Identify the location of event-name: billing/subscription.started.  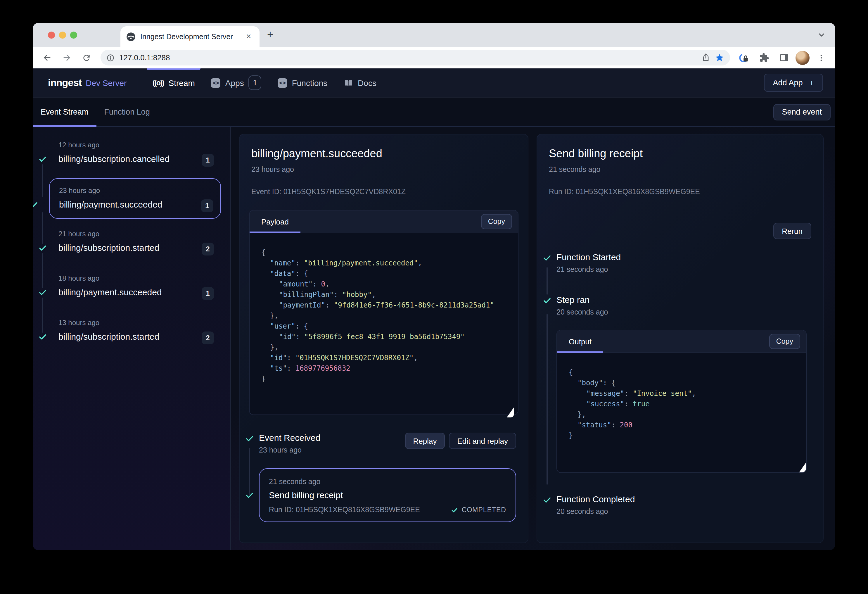
(140, 248).